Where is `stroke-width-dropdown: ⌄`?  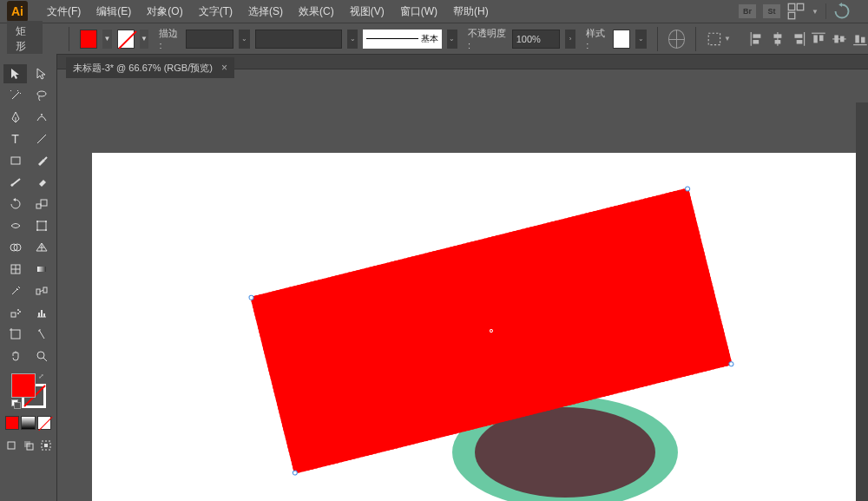
stroke-width-dropdown: ⌄ is located at coordinates (244, 39).